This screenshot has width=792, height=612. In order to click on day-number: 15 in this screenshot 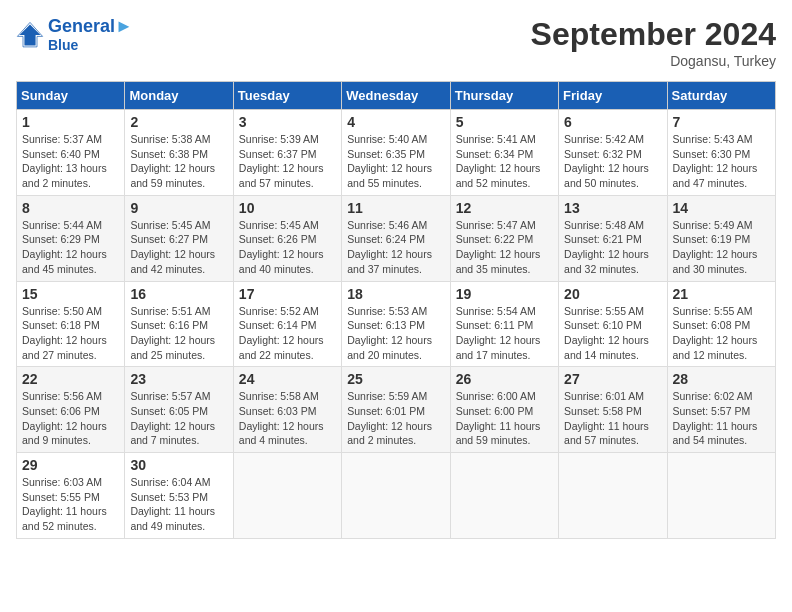, I will do `click(70, 294)`.